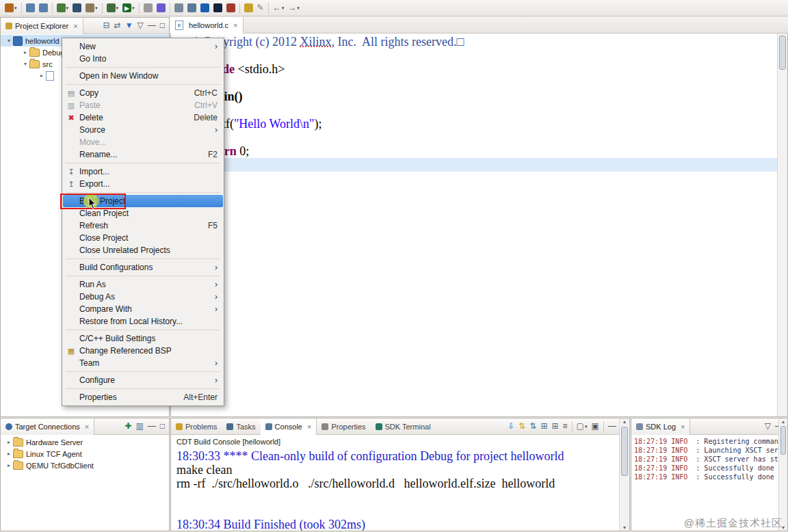  I want to click on table-icon, so click(192, 8).